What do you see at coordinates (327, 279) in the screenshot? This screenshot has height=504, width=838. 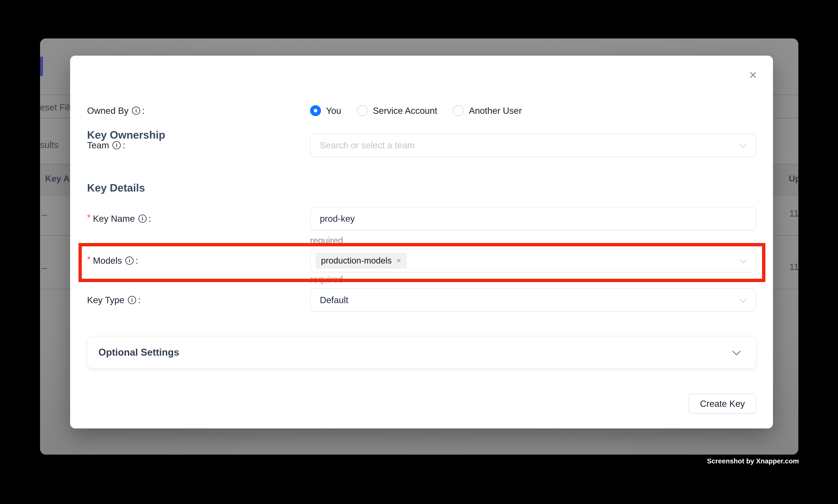 I see `models-required-message: required` at bounding box center [327, 279].